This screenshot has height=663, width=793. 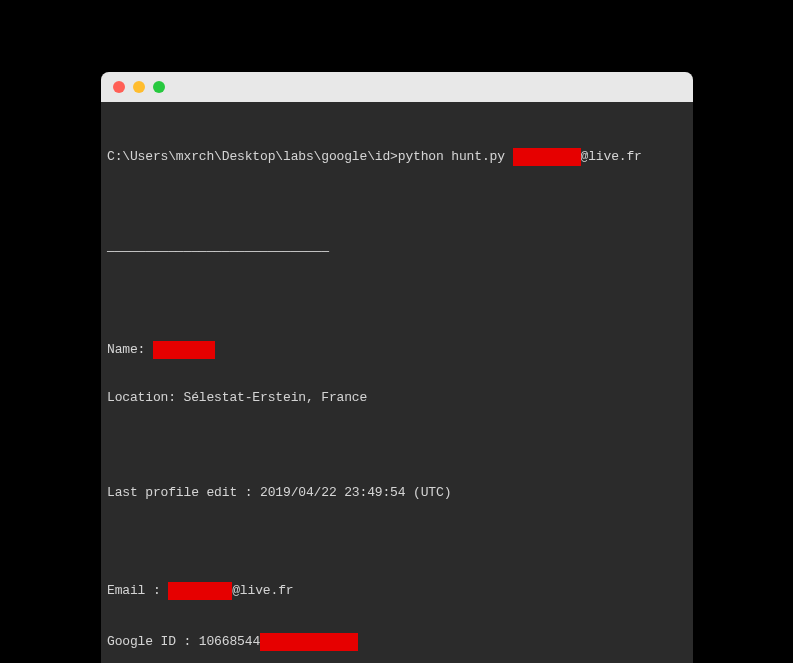 I want to click on google-id-label: Google ID : 1066854, so click(x=180, y=642).